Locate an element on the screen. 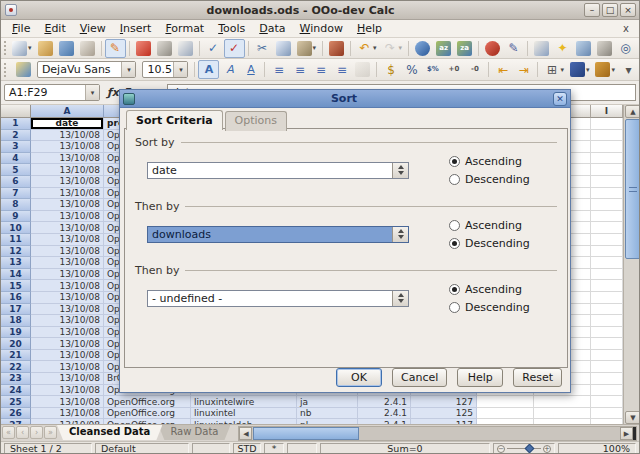  radio-ascending-2: Ascending is located at coordinates (490, 226).